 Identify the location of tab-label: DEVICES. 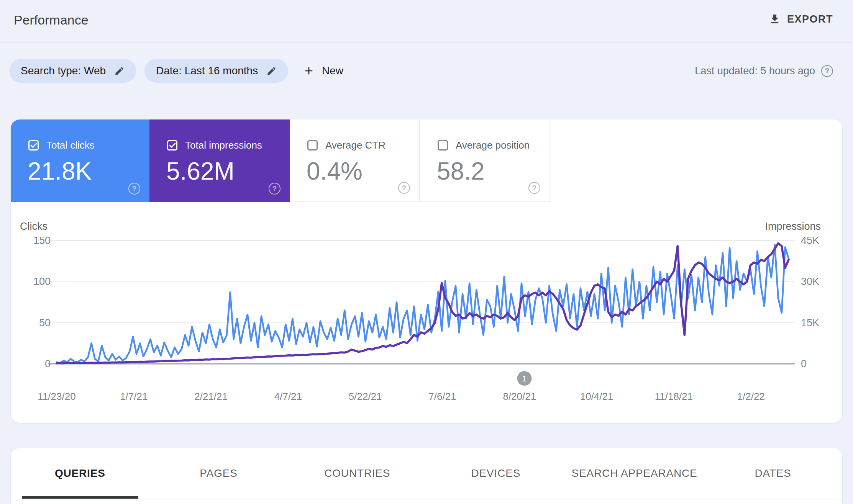
(496, 473).